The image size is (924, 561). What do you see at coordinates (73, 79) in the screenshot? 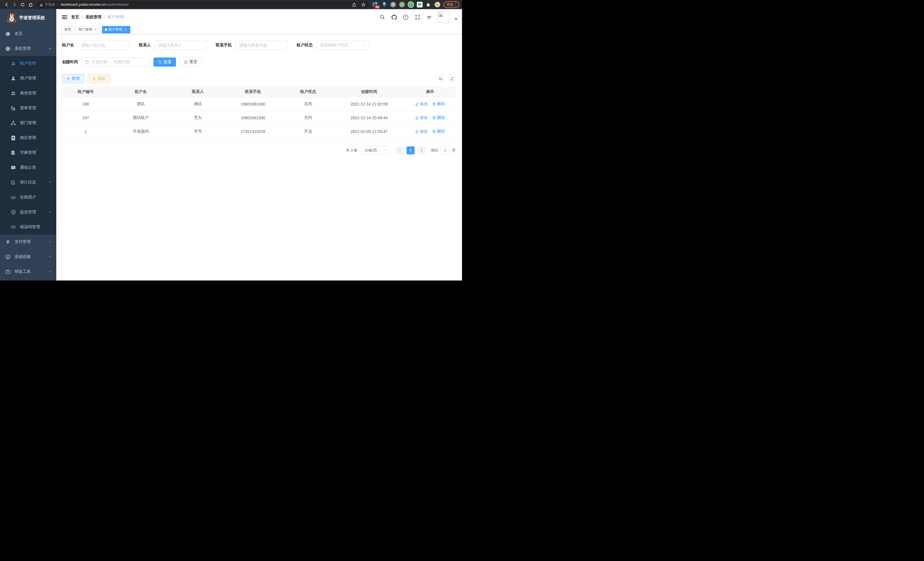
I see `add-button: 新增` at bounding box center [73, 79].